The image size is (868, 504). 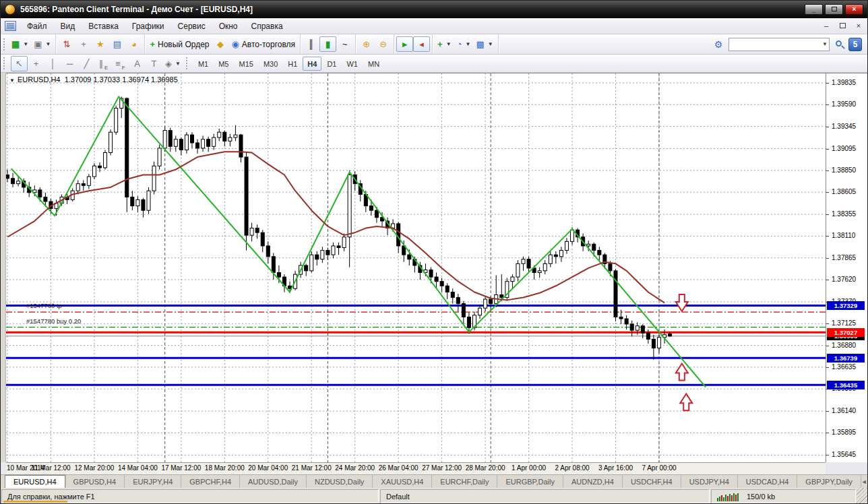 What do you see at coordinates (137, 63) in the screenshot?
I see `text-tool: A` at bounding box center [137, 63].